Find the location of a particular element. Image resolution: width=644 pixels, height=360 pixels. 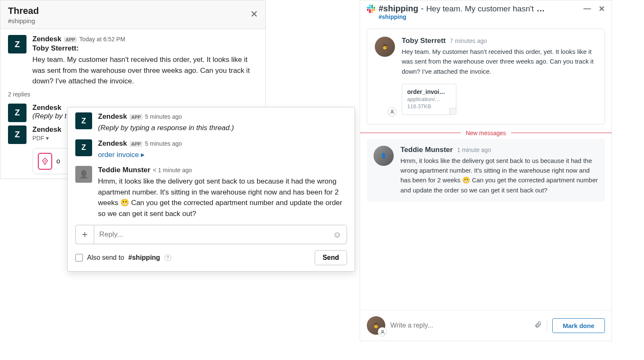

user-avatar: 👨 is located at coordinates (385, 47).